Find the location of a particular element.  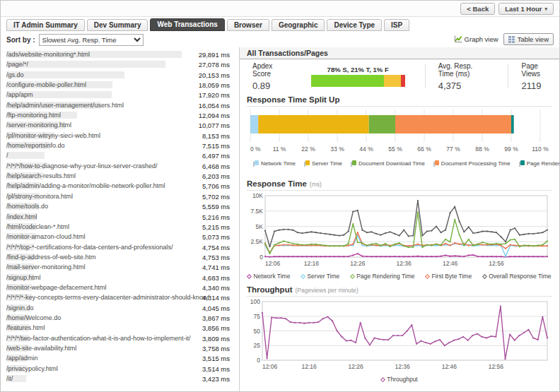

table-row: /features.html3,856 ms is located at coordinates (120, 328).